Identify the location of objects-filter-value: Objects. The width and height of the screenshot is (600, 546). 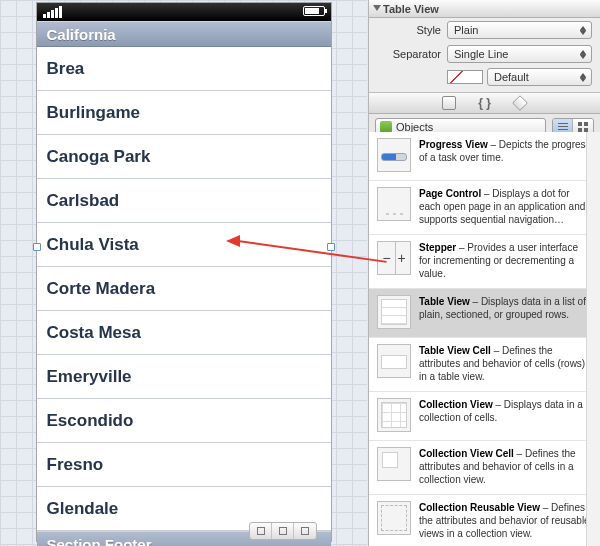
(414, 127).